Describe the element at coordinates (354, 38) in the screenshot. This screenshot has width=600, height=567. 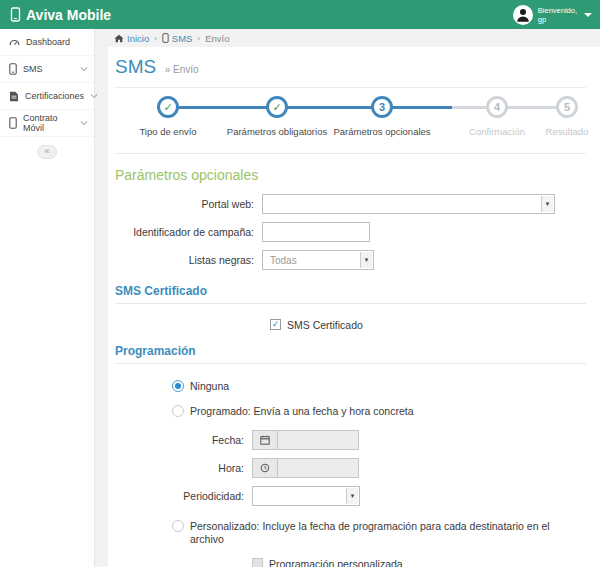
I see `breadcrumb: Inicio › SMS › Envío` at that location.